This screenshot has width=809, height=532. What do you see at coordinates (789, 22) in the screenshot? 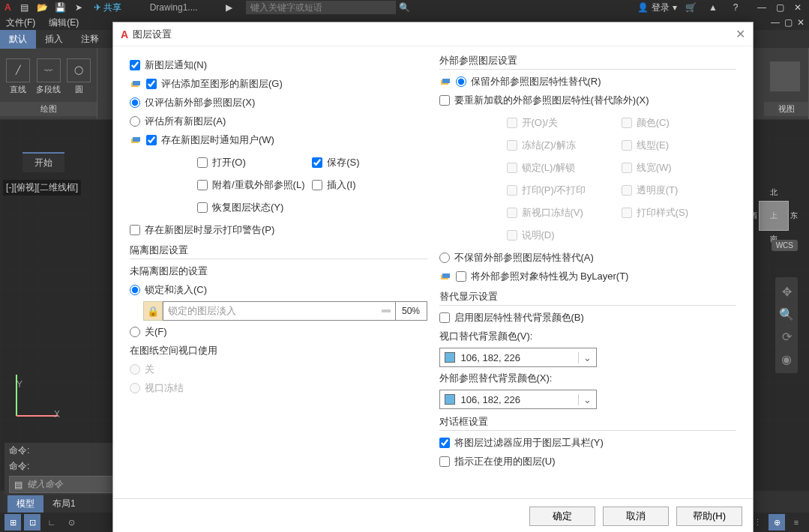
I see `window-restore-icon: ▢` at bounding box center [789, 22].